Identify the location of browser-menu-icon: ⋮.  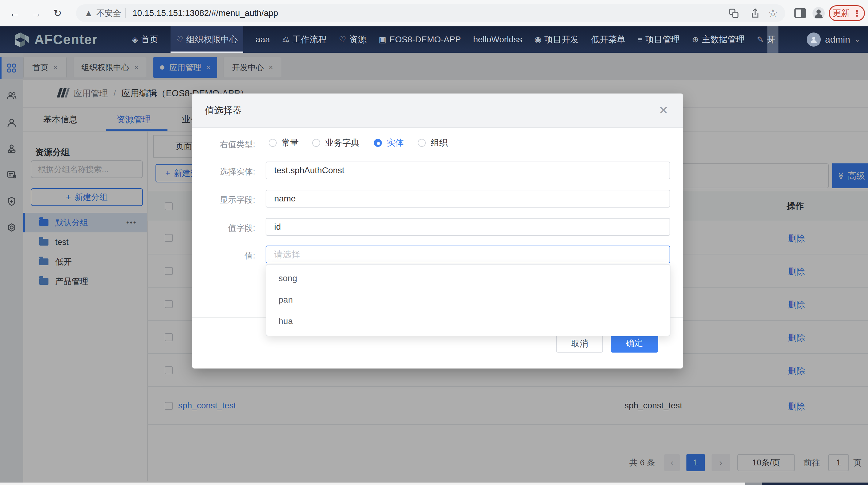
(857, 13).